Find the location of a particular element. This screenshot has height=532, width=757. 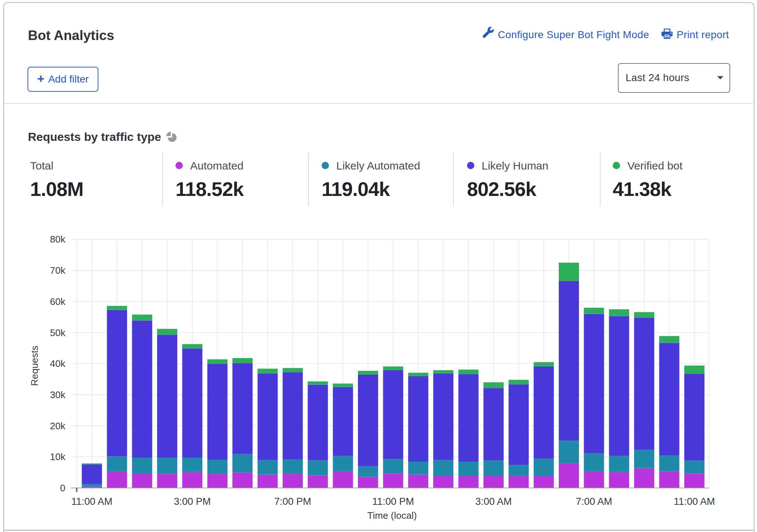

svg-text: 3:00 PM is located at coordinates (192, 502).